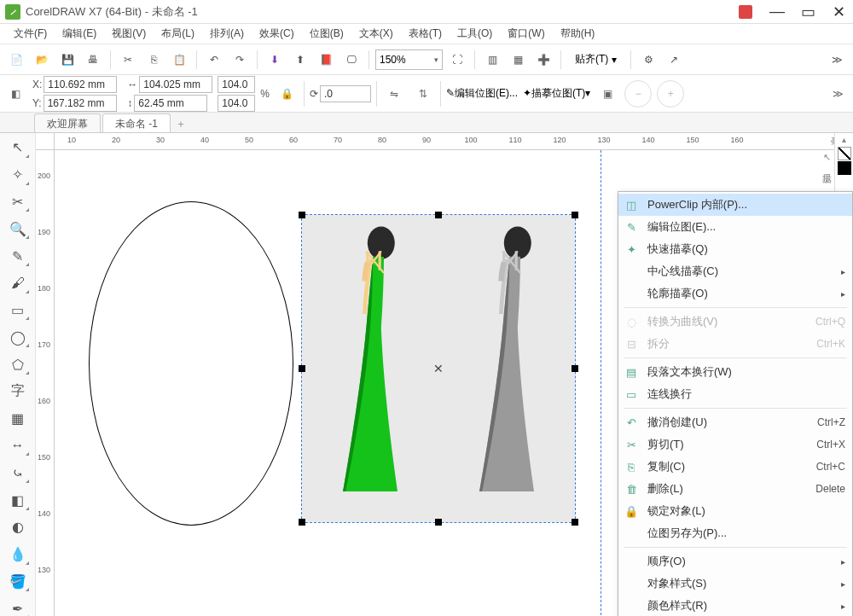  What do you see at coordinates (18, 283) in the screenshot?
I see `artistic-tool: 🖌` at bounding box center [18, 283].